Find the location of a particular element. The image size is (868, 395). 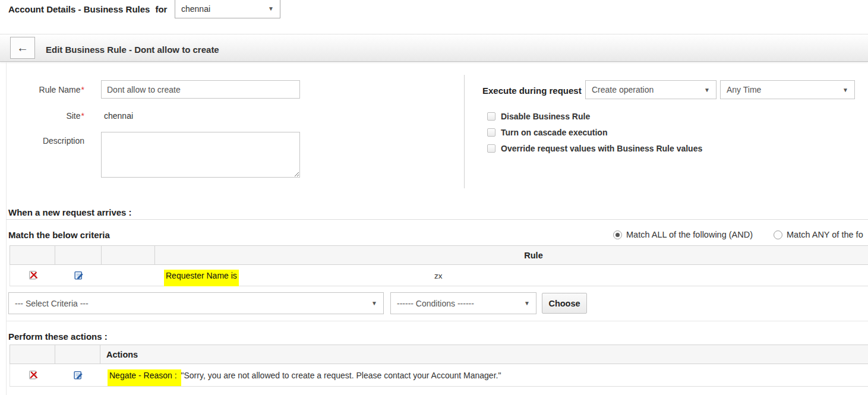

back-arrow-icon: ← is located at coordinates (23, 48).